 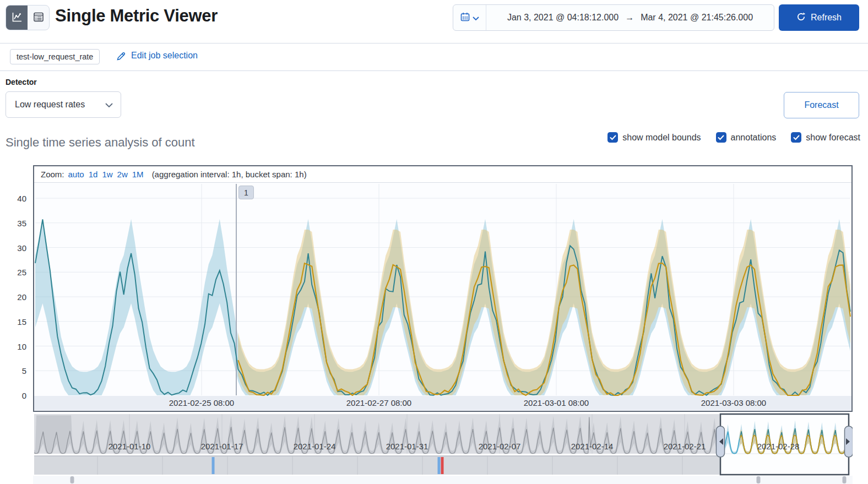 What do you see at coordinates (849, 442) in the screenshot?
I see `brush-handle-right` at bounding box center [849, 442].